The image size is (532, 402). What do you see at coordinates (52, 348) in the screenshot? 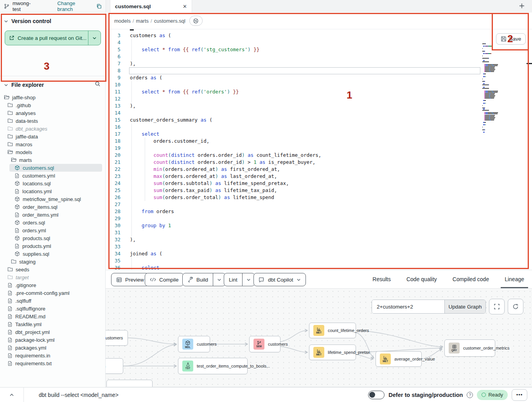
I see `file-tree-item-packages-yml: packages.yml` at bounding box center [52, 348].